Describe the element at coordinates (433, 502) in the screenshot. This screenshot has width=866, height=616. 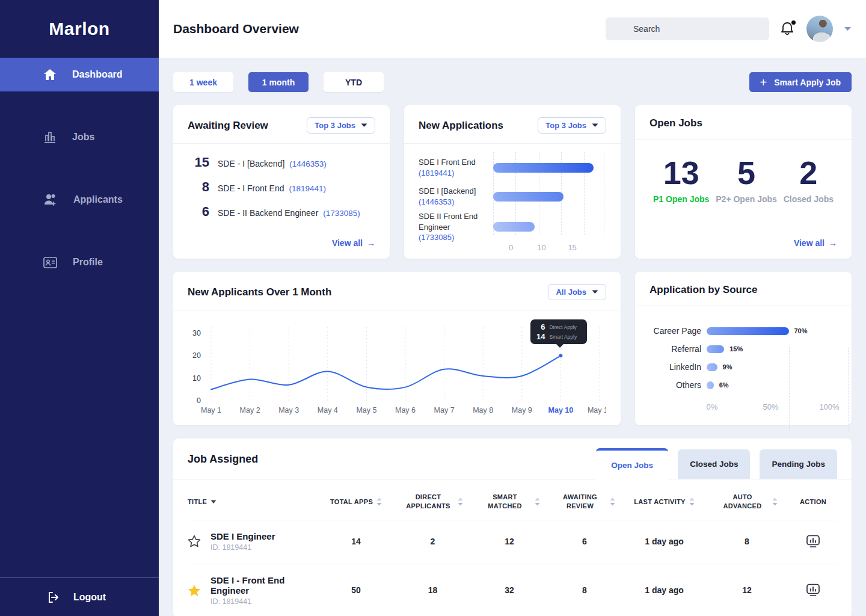
I see `column-header-direct-applicants: DIRECT APPLICANTS` at that location.